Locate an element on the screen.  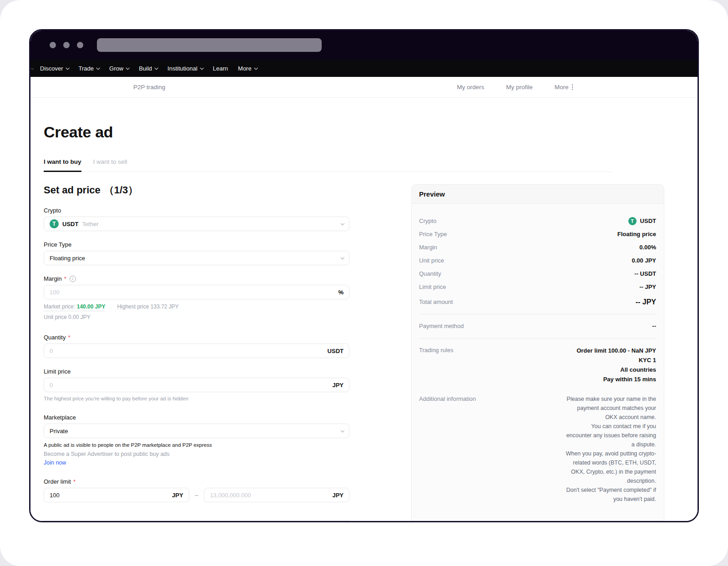
limit-price-field: Limit price JPY The highest price you're… is located at coordinates (197, 385).